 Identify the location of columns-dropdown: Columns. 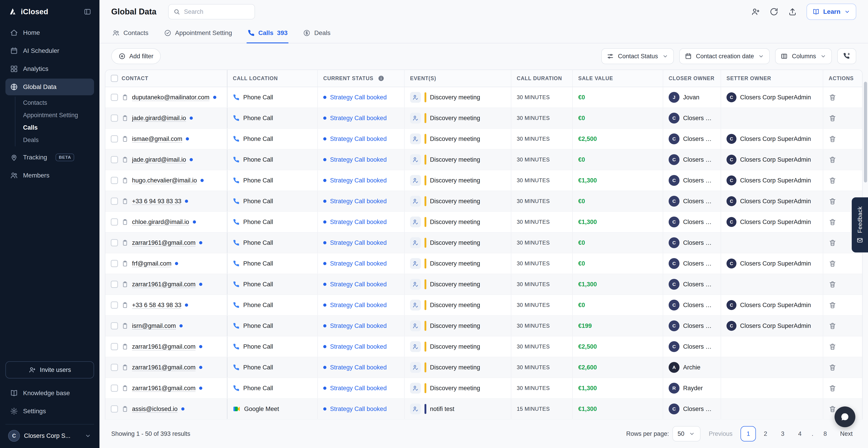
(803, 57).